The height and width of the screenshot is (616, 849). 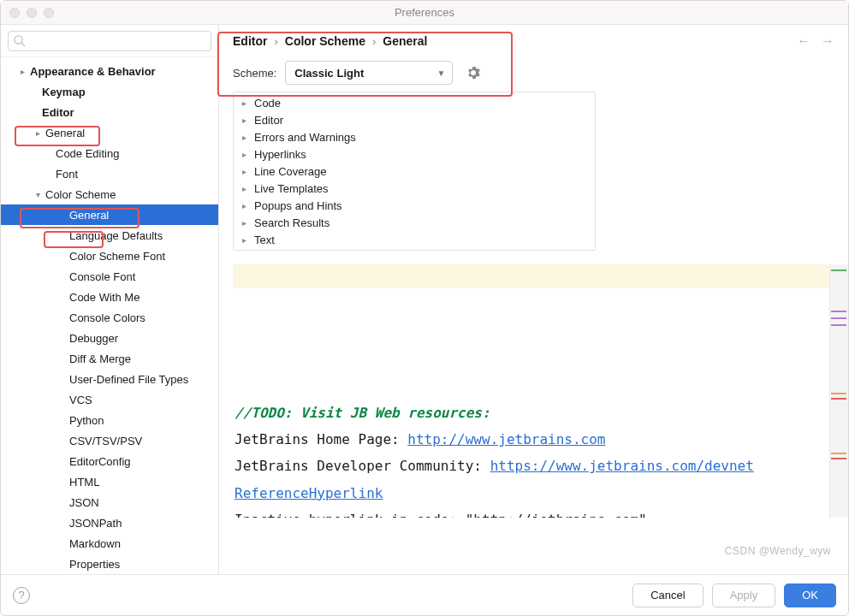 I want to click on tree-item: Language Defaults, so click(x=110, y=235).